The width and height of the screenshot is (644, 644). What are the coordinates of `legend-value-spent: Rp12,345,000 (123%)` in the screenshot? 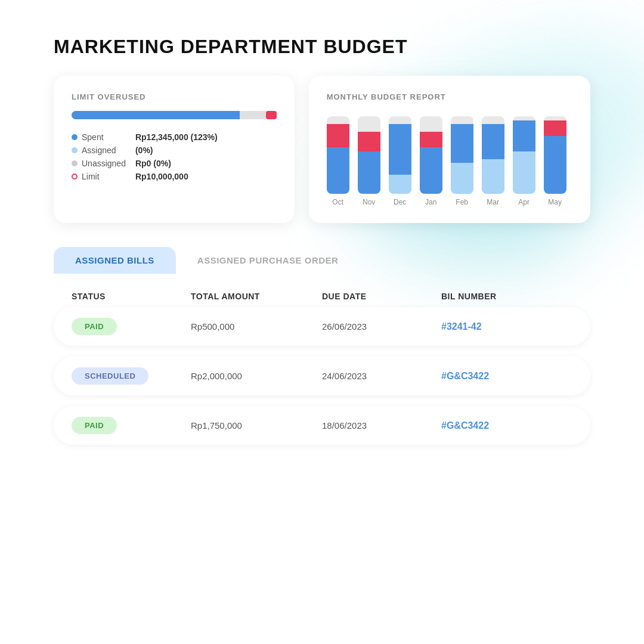 It's located at (206, 137).